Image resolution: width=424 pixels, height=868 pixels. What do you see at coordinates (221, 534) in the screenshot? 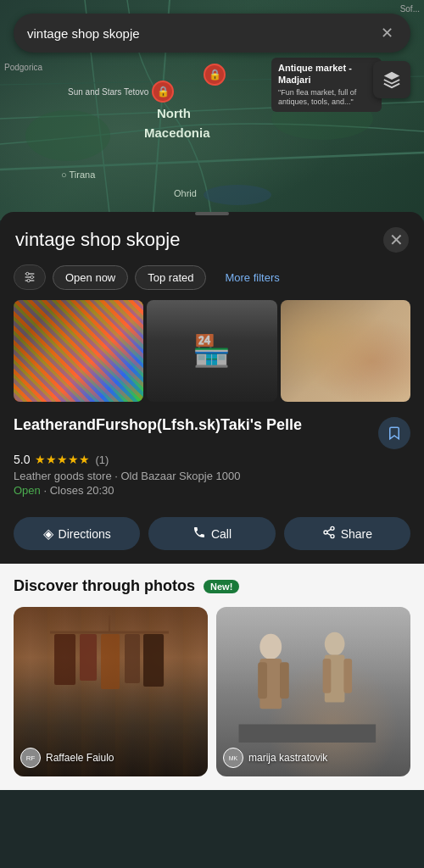
I see `call-label: Call` at bounding box center [221, 534].